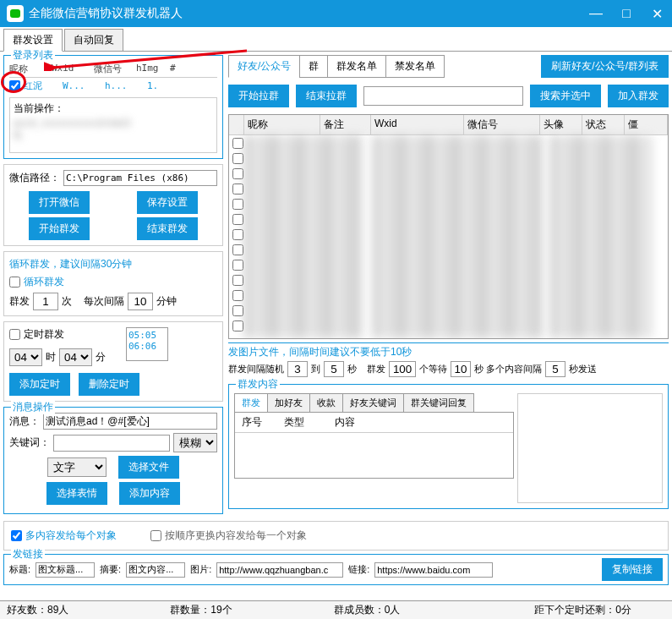 Image resolution: width=672 pixels, height=619 pixels. Describe the element at coordinates (149, 467) in the screenshot. I see `choose-file-button: 选择文件` at that location.